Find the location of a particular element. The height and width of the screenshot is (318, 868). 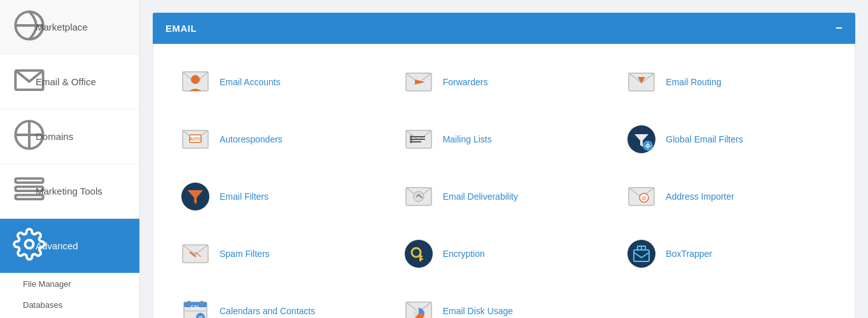

mailing-lists-icon is located at coordinates (419, 139).